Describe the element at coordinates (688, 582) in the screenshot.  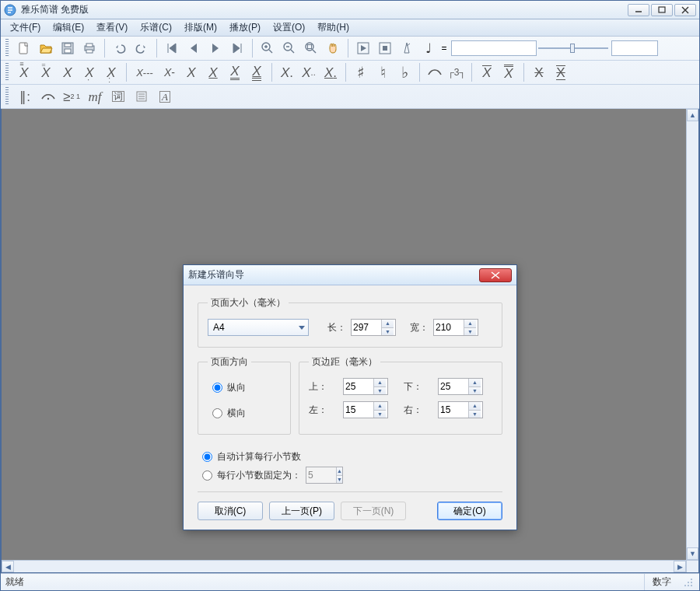
I see `resize-grip-icon` at that location.